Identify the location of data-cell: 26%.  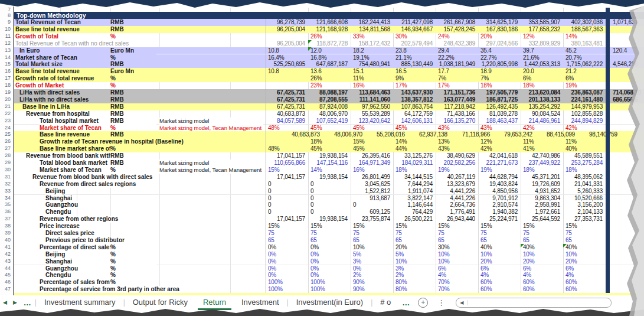
(316, 79).